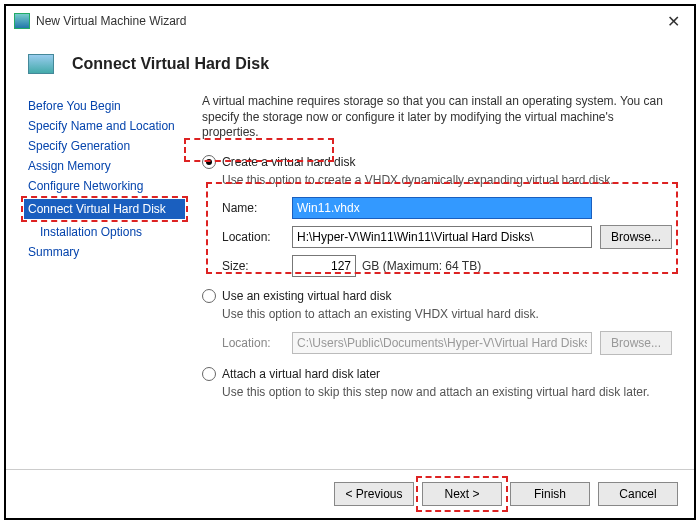 Image resolution: width=700 pixels, height=524 pixels. I want to click on existing-location-label: Location:, so click(253, 343).